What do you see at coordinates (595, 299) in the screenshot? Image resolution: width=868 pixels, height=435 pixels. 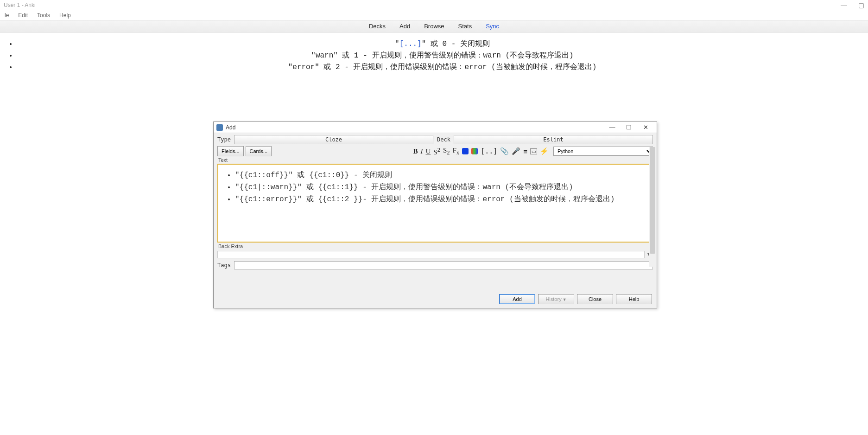 I see `close-button: Close` at bounding box center [595, 299].